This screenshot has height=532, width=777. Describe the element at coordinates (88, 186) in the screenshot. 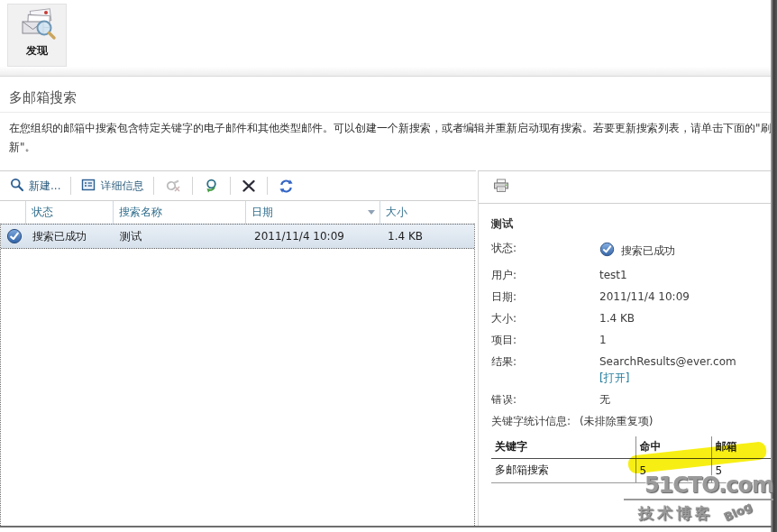

I see `details-icon` at that location.